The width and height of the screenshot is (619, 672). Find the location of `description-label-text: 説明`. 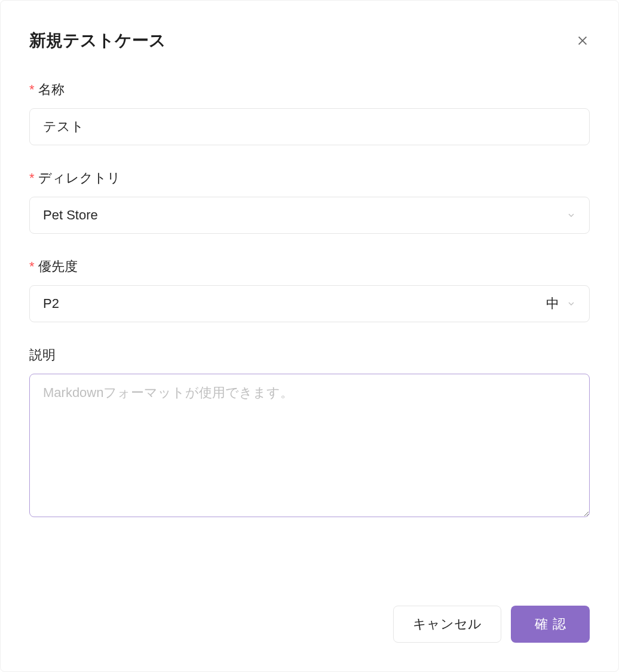

description-label-text: 説明 is located at coordinates (42, 355).